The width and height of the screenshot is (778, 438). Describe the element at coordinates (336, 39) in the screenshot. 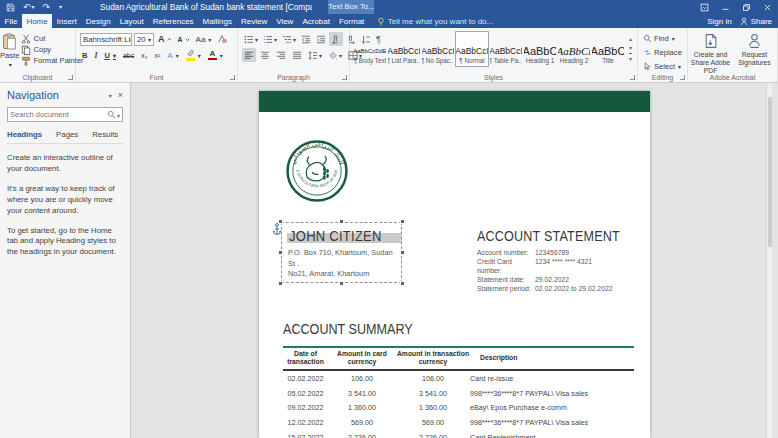

I see `ltr-text-direction-icon` at that location.